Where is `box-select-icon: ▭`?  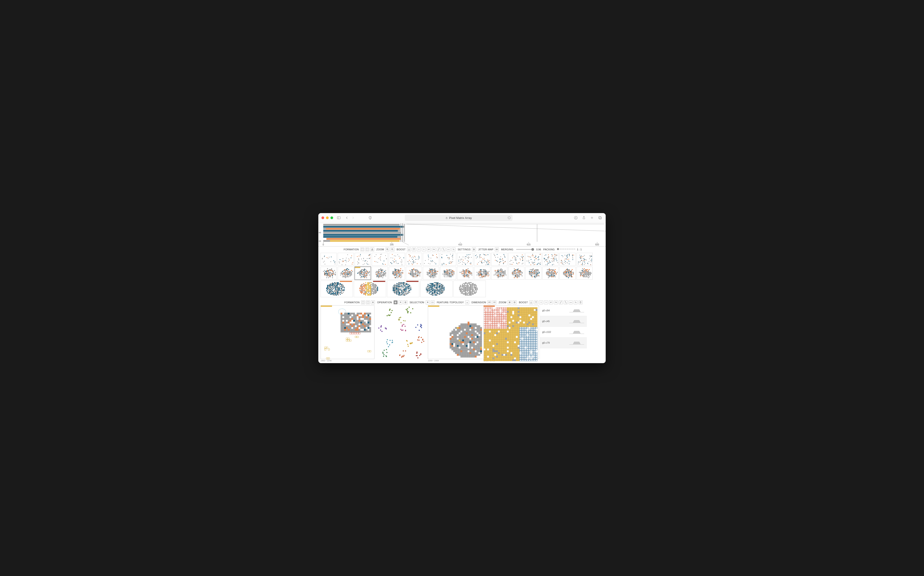
box-select-icon: ▭ is located at coordinates (433, 302).